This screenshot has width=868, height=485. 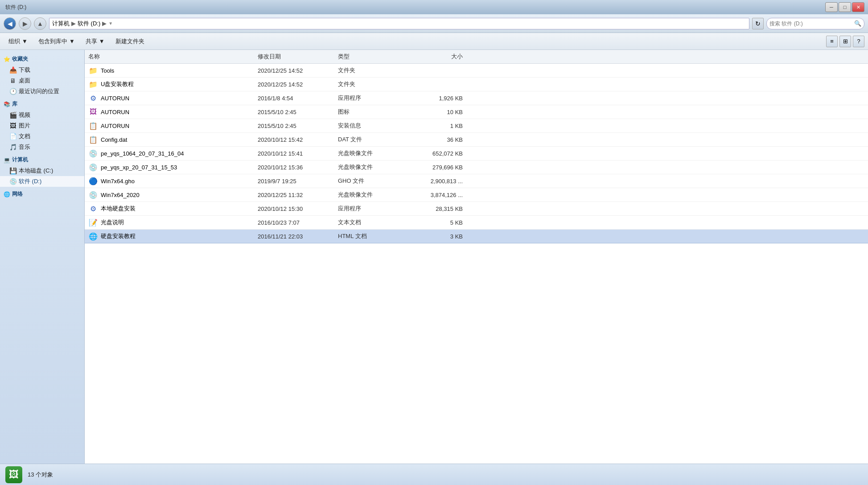 What do you see at coordinates (10, 24) in the screenshot?
I see `back-button: ◀` at bounding box center [10, 24].